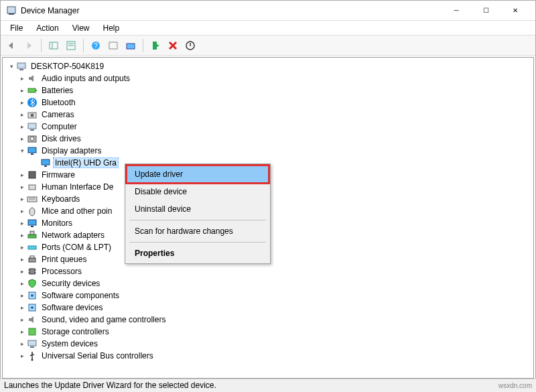  What do you see at coordinates (62, 139) in the screenshot?
I see `tree-item-label: Disk drives` at bounding box center [62, 139].